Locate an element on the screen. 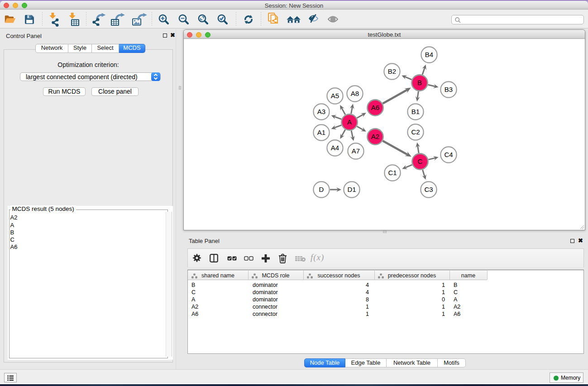 Image resolution: width=588 pixels, height=386 pixels. svg-text: B3 is located at coordinates (449, 90).